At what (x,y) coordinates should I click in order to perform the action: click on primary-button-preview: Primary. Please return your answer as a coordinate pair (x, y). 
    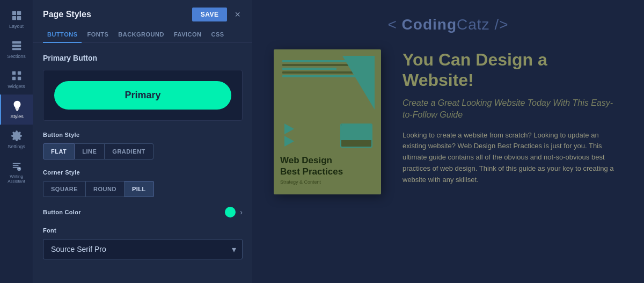
    Looking at the image, I should click on (143, 96).